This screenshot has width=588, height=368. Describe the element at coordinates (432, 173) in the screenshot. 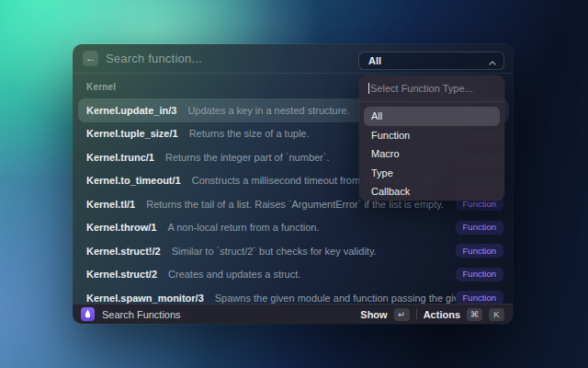

I see `dropdown-option: Type` at that location.